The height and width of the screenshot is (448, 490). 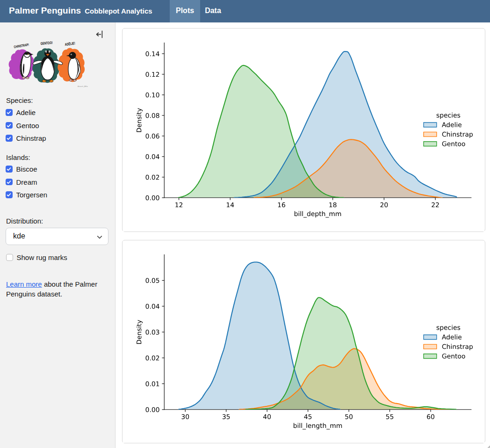 What do you see at coordinates (83, 87) in the screenshot?
I see `svg-text: Artwork_AHorst` at bounding box center [83, 87].